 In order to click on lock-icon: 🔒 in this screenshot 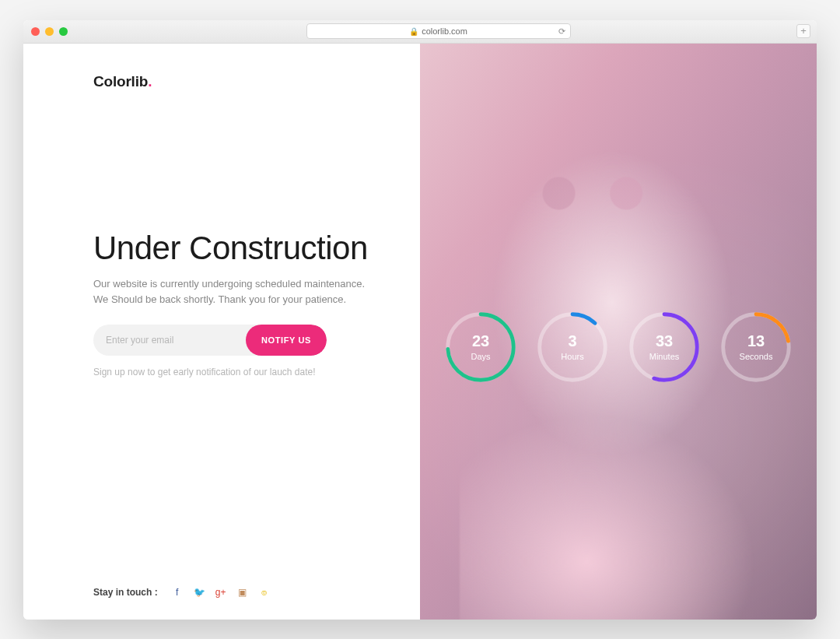, I will do `click(414, 31)`.